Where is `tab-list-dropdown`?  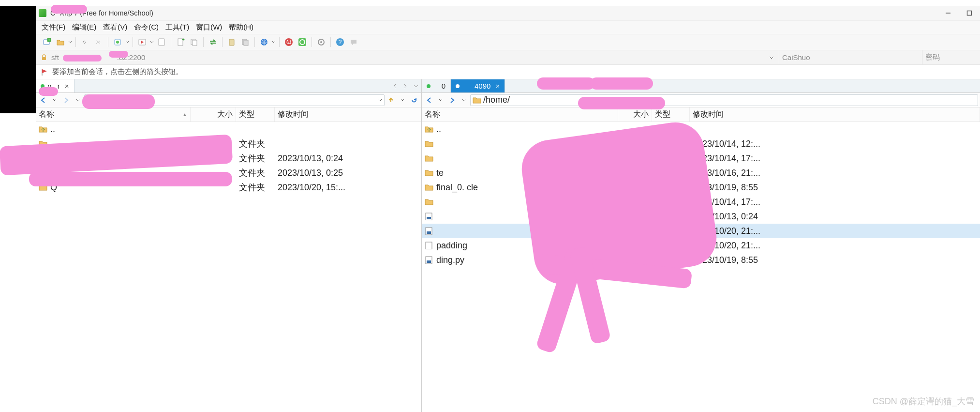
tab-list-dropdown is located at coordinates (416, 86).